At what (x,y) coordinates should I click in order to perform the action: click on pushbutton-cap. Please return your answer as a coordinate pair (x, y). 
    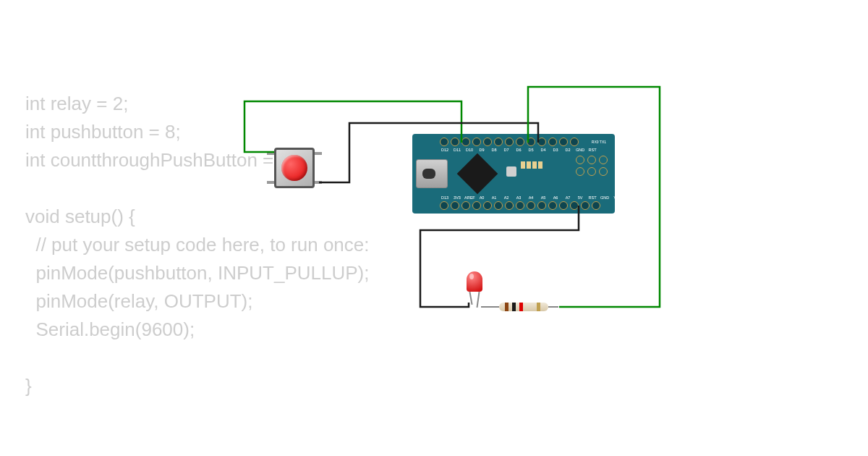
    Looking at the image, I should click on (294, 168).